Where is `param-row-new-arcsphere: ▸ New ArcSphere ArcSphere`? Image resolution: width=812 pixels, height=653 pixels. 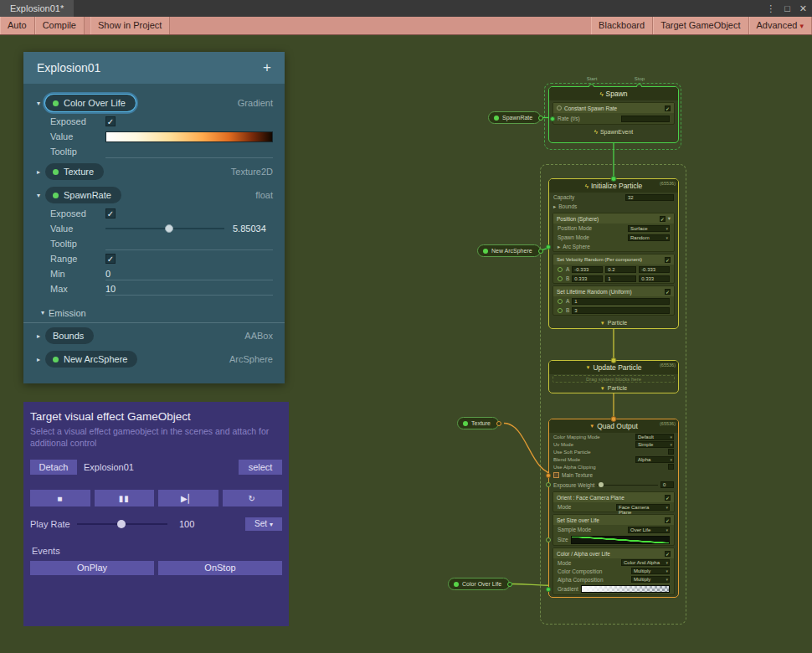 param-row-new-arcsphere: ▸ New ArcSphere ArcSphere is located at coordinates (154, 359).